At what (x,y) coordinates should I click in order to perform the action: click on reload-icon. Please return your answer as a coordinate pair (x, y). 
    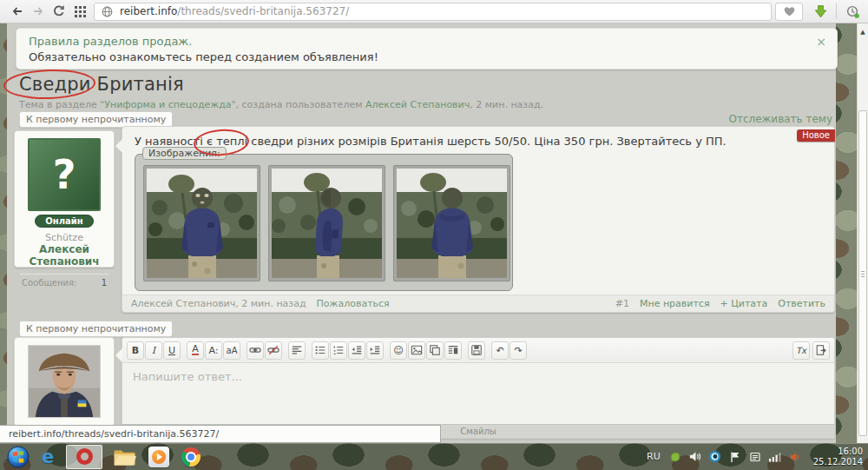
    Looking at the image, I should click on (59, 11).